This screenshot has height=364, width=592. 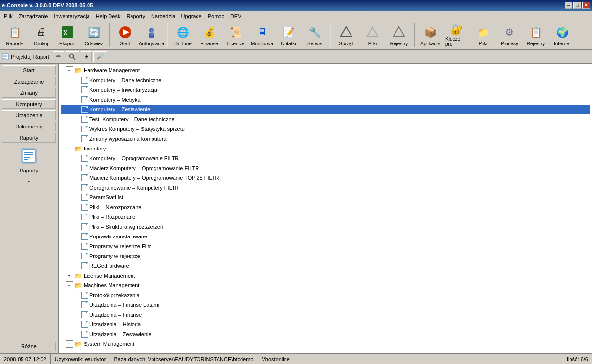 What do you see at coordinates (41, 35) in the screenshot?
I see `toolbar-drukuj: 🖨 Drukuj` at bounding box center [41, 35].